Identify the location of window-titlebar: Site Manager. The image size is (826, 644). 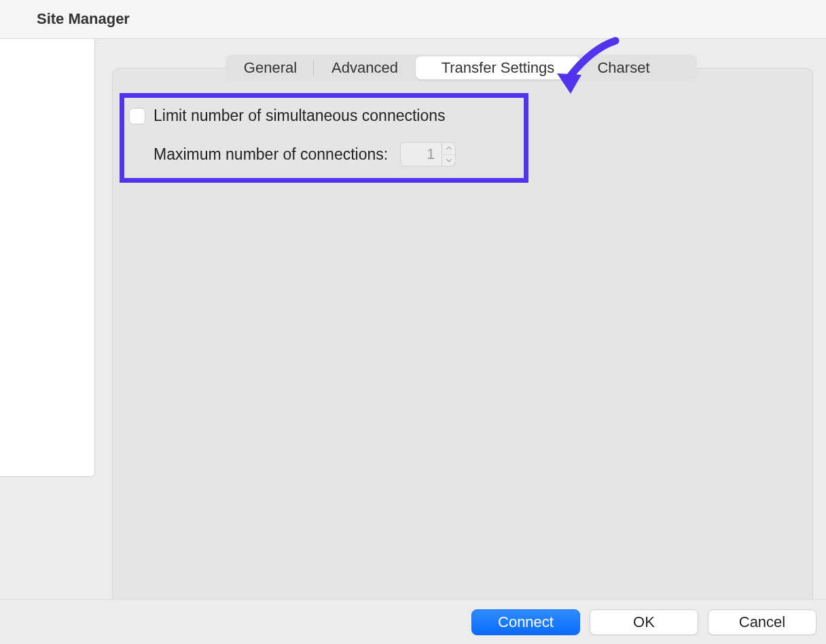
(413, 19).